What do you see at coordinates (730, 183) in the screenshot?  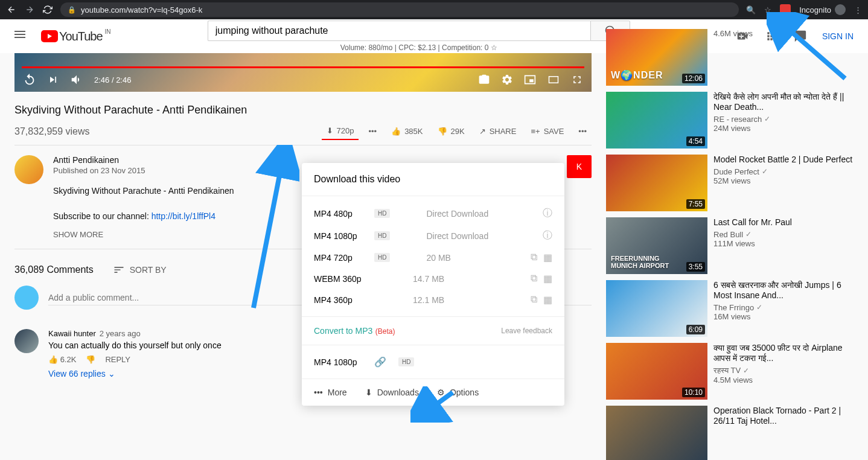 I see `related-video-item: 7:55 Model Rocket Battle 2 | Dude Perfec…` at bounding box center [730, 183].